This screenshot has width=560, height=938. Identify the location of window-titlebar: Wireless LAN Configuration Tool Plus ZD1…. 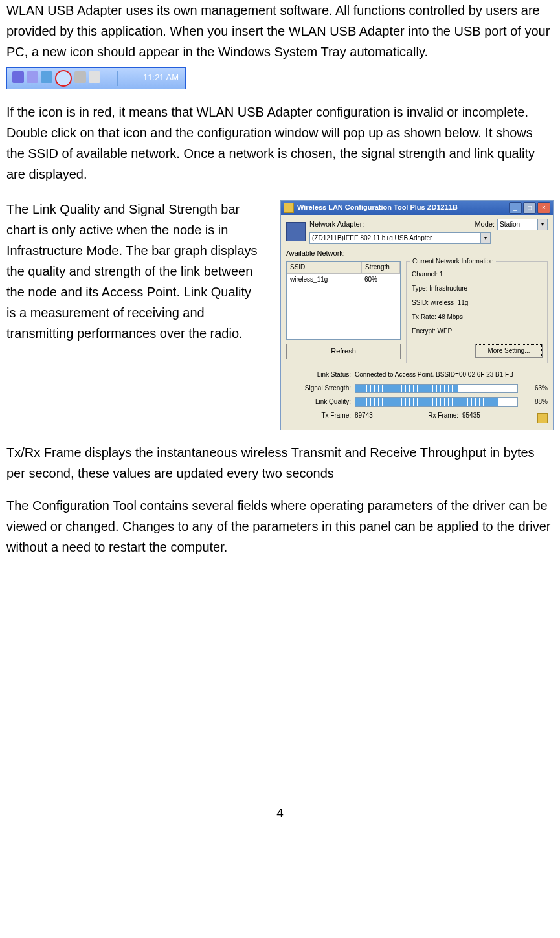
(417, 208).